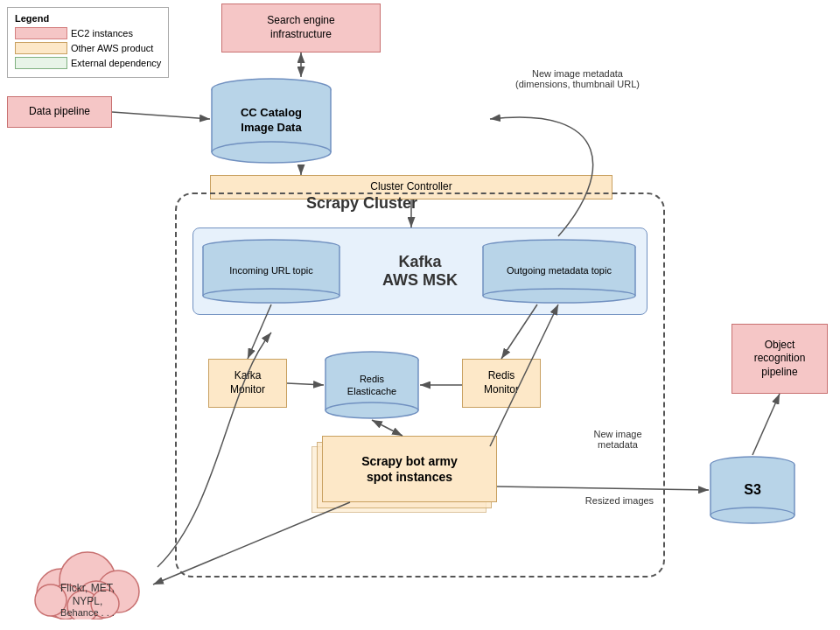 The width and height of the screenshot is (840, 630). I want to click on redis-elasticache-cylinder: RedisElasticache, so click(372, 385).